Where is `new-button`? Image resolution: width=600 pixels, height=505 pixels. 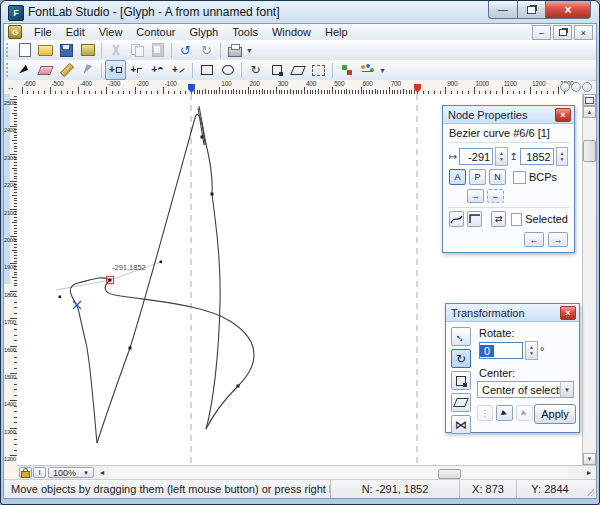
new-button is located at coordinates (24, 50).